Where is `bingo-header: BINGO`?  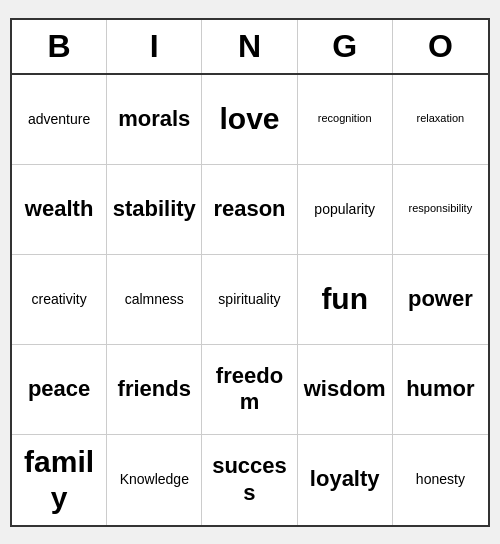
bingo-header: BINGO is located at coordinates (250, 48).